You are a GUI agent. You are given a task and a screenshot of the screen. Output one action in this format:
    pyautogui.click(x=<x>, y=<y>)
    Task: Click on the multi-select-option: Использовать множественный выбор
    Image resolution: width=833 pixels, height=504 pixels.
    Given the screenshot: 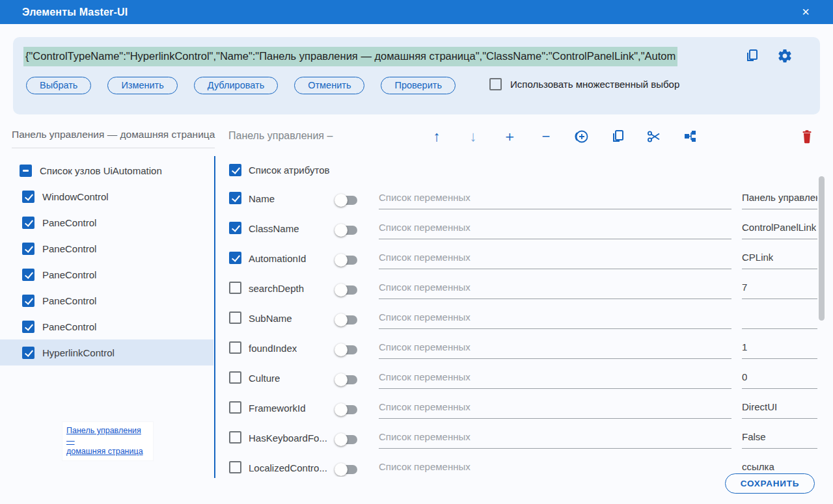 What is the action you would take?
    pyautogui.click(x=584, y=85)
    